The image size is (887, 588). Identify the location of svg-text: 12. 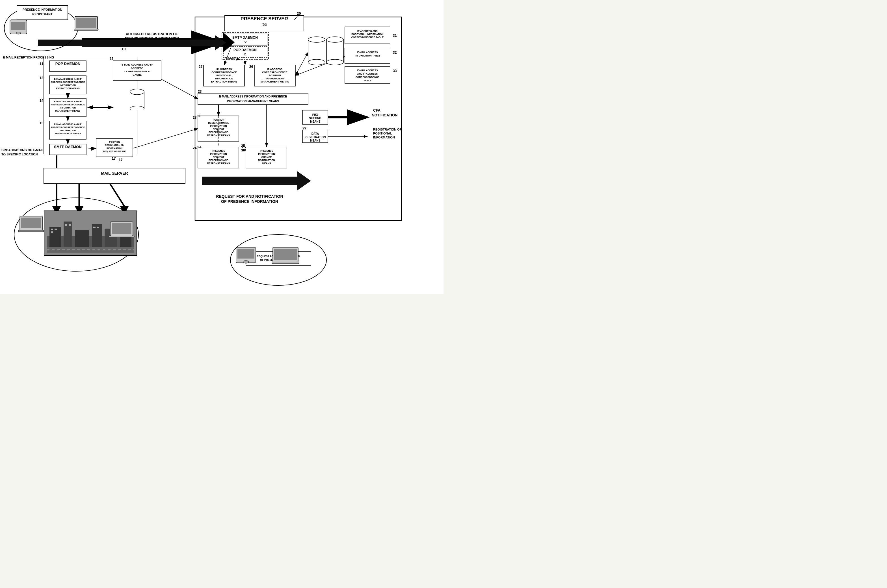
(53, 176).